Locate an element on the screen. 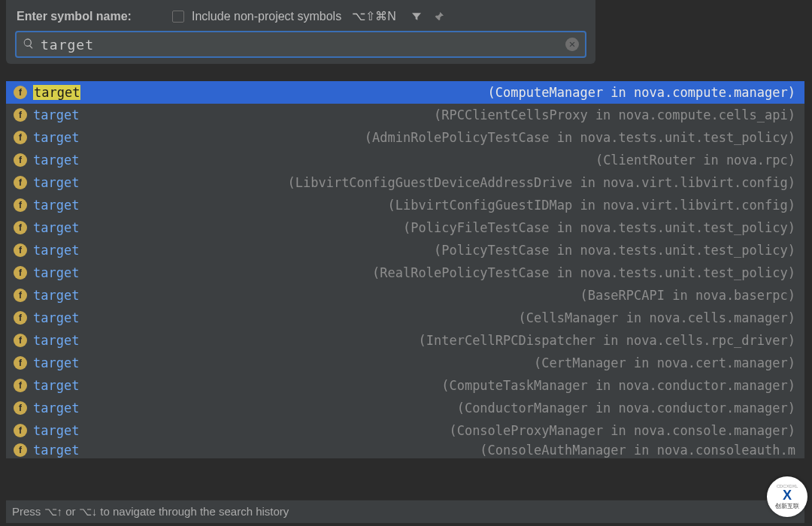  clear-icon is located at coordinates (572, 44).